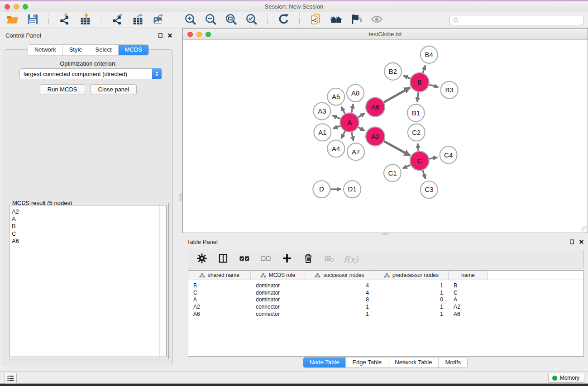  What do you see at coordinates (424, 175) in the screenshot?
I see `edge-C-C3` at bounding box center [424, 175].